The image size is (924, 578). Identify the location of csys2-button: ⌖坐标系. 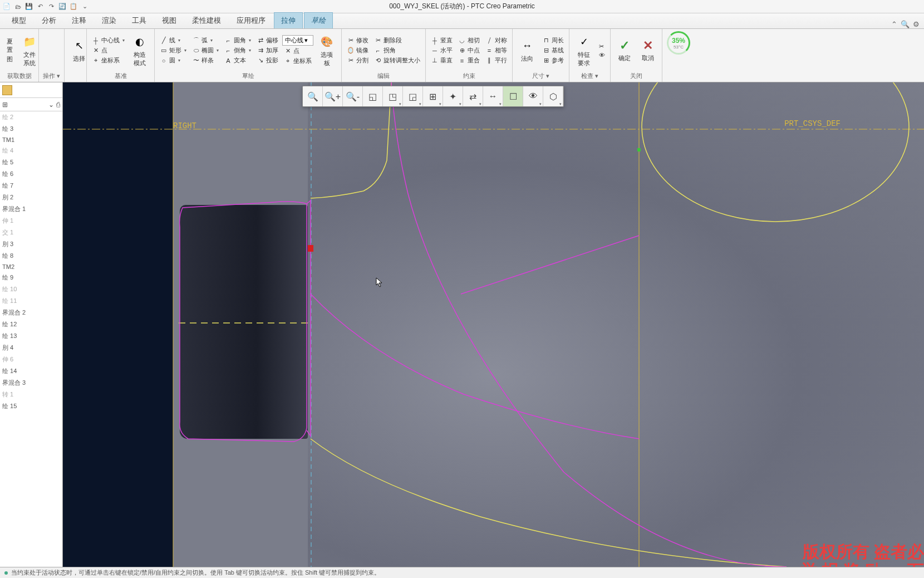
(298, 61).